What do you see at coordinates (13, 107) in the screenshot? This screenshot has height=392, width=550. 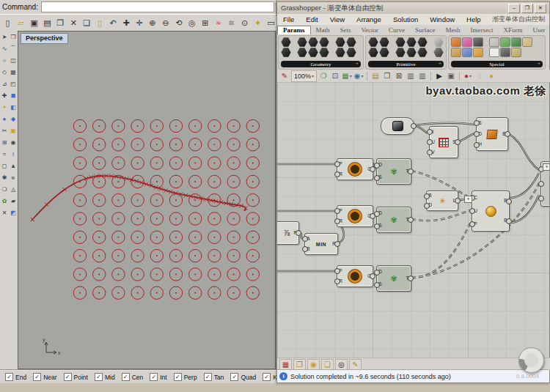 I see `side-tool-icon-13: ◧` at bounding box center [13, 107].